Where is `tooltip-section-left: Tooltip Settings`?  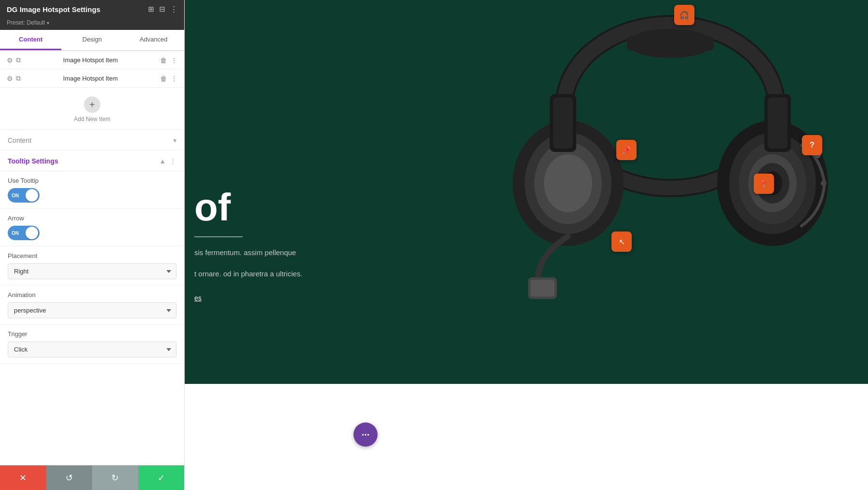
tooltip-section-left: Tooltip Settings is located at coordinates (33, 161).